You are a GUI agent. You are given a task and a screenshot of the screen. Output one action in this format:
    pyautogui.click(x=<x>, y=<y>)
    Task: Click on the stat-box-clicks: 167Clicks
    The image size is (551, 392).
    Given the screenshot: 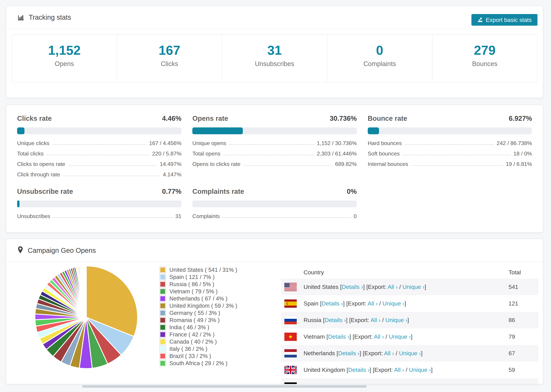 What is the action you would take?
    pyautogui.click(x=170, y=58)
    